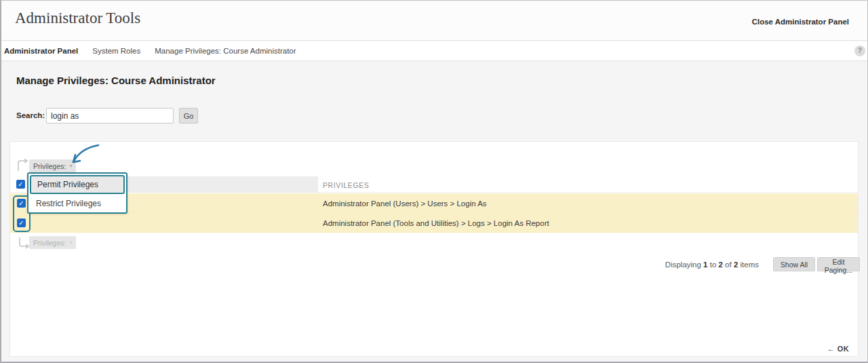  I want to click on table-row: ✓ Administrator Panel (Tools and Utiliti…, so click(434, 223).